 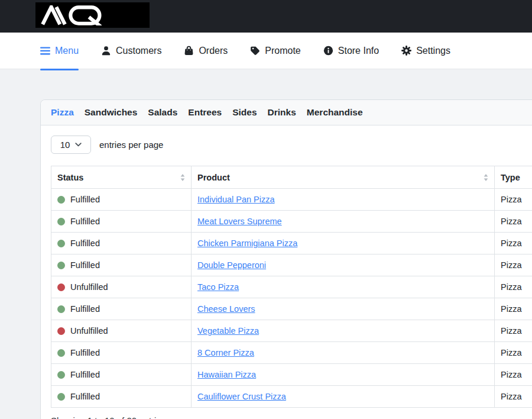 I want to click on entries-per-page-label: entries per page, so click(x=131, y=144).